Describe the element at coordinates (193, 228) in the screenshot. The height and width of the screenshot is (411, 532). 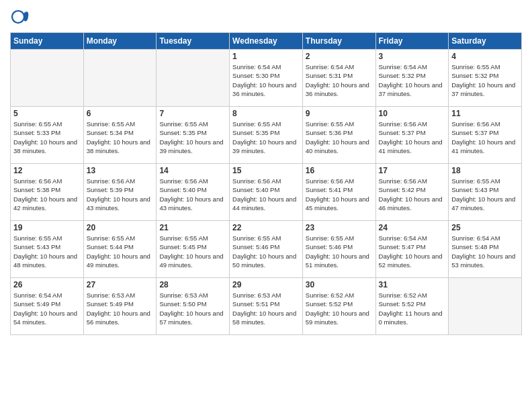
I see `day-number: 21` at that location.